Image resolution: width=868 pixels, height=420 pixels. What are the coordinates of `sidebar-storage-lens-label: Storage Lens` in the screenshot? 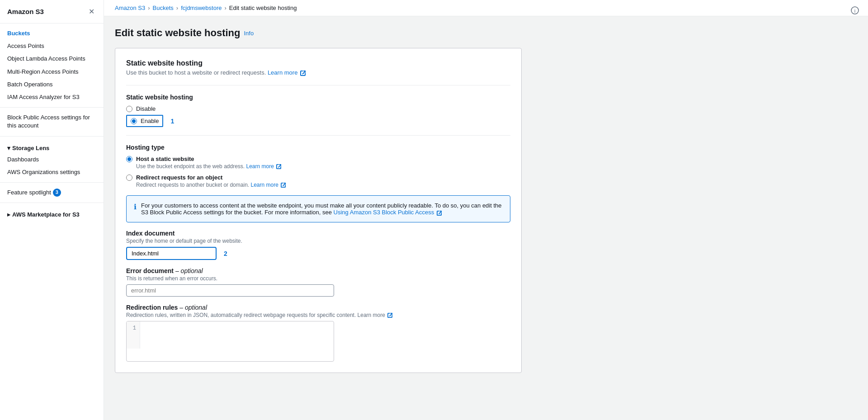 It's located at (31, 148).